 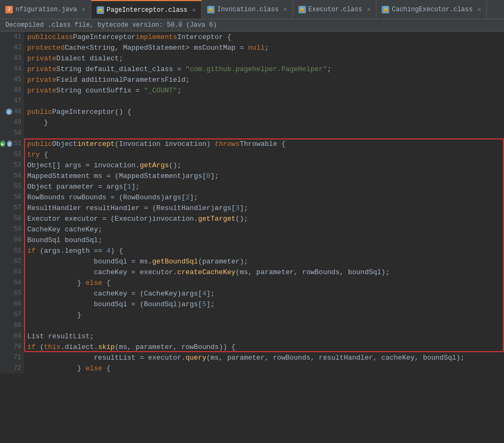 What do you see at coordinates (12, 229) in the screenshot?
I see `line-number: 59` at bounding box center [12, 229].